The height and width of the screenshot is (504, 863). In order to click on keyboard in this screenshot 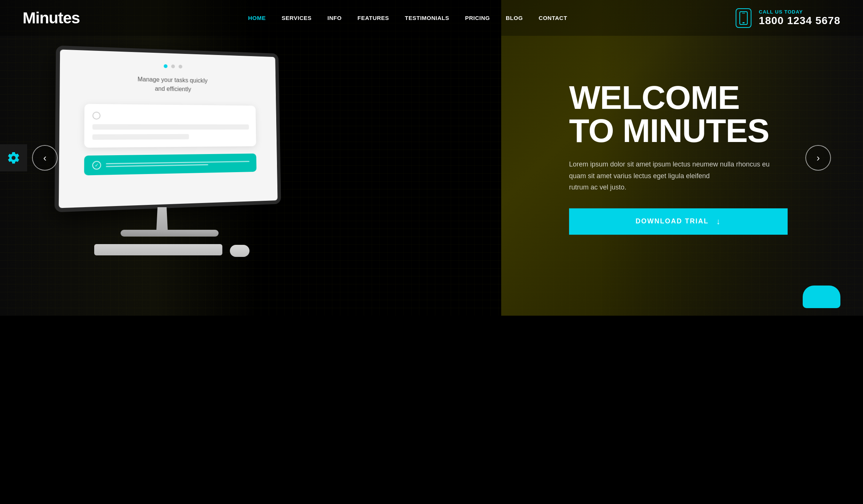, I will do `click(158, 250)`.